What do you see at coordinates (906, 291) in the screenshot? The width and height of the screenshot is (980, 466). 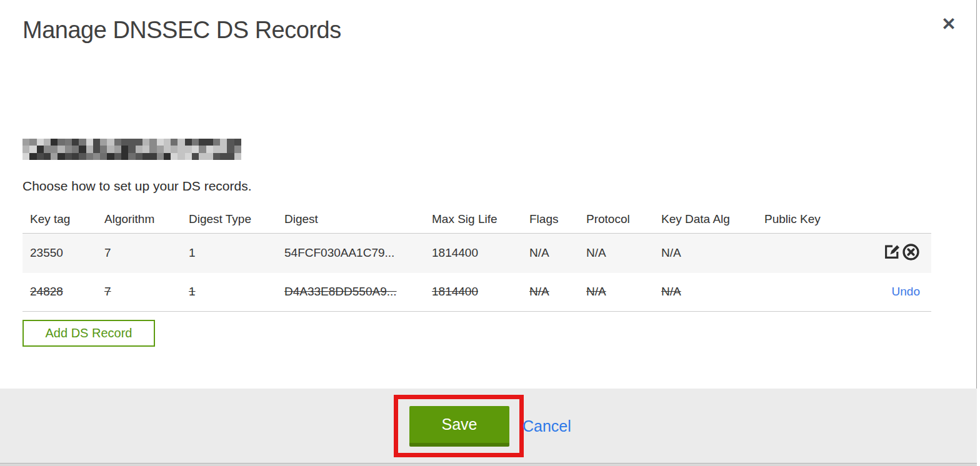 I see `undo-link: Undo` at bounding box center [906, 291].